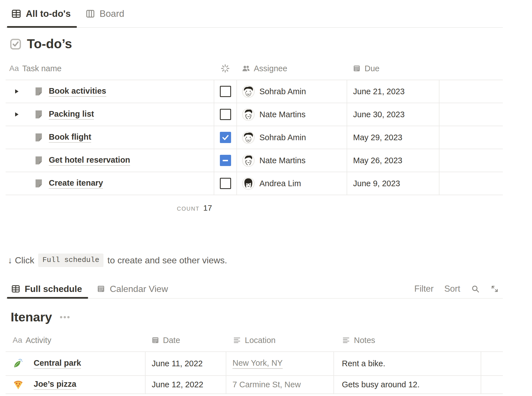 The height and width of the screenshot is (396, 532). I want to click on todo-title-row: To-do’s, so click(41, 44).